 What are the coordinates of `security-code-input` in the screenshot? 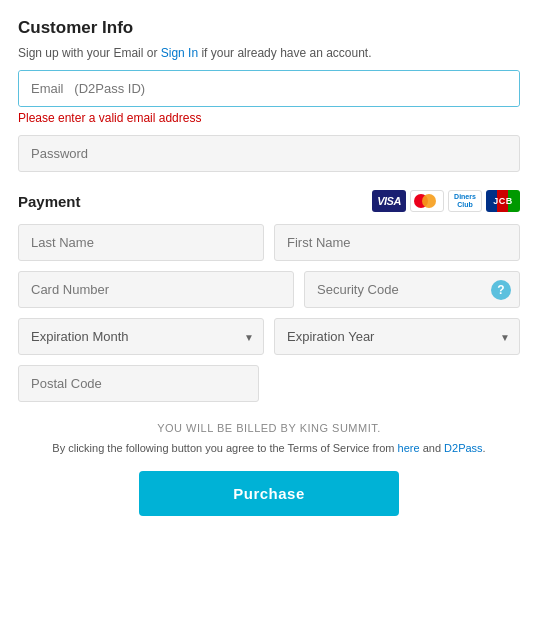 It's located at (395, 290).